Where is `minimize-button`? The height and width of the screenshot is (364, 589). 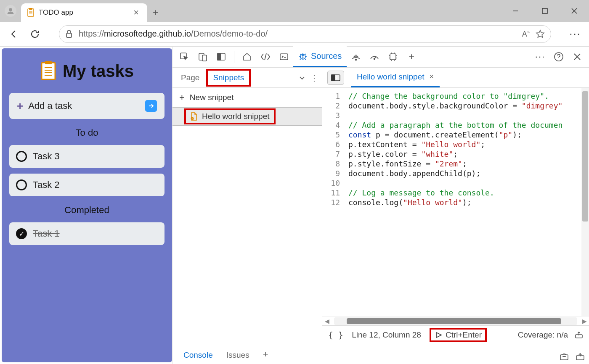 minimize-button is located at coordinates (515, 11).